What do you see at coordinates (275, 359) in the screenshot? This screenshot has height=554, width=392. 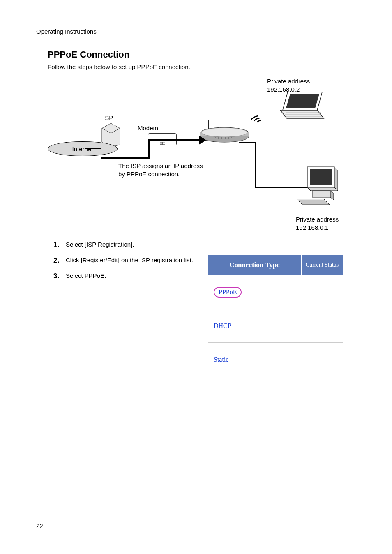 I see `table-row-static: Static` at bounding box center [275, 359].